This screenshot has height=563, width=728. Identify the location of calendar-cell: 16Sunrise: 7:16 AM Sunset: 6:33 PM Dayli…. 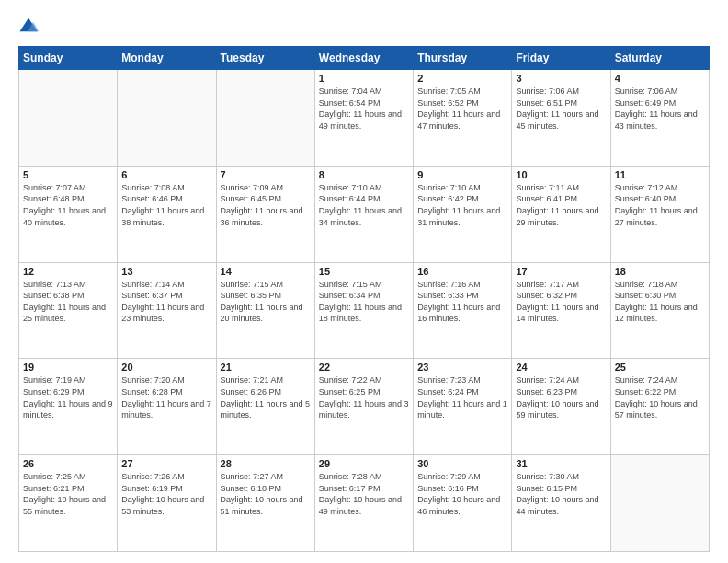
(463, 311).